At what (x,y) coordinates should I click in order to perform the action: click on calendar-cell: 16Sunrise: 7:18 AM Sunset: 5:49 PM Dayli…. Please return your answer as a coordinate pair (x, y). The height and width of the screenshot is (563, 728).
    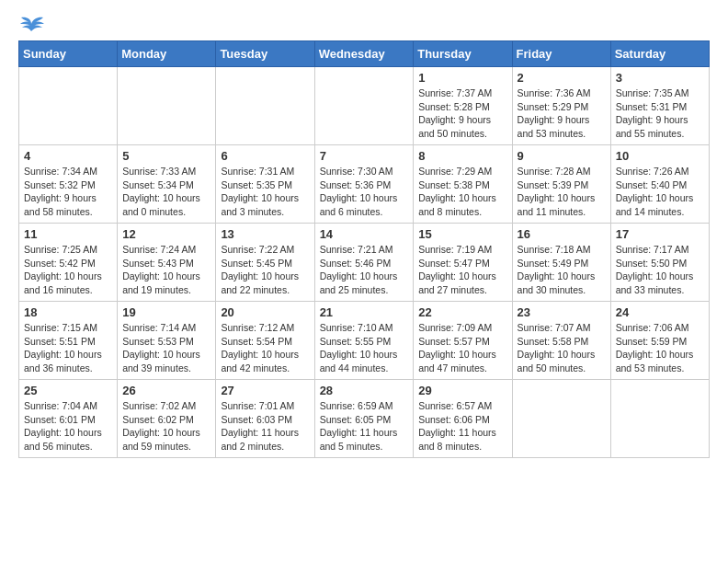
    Looking at the image, I should click on (561, 263).